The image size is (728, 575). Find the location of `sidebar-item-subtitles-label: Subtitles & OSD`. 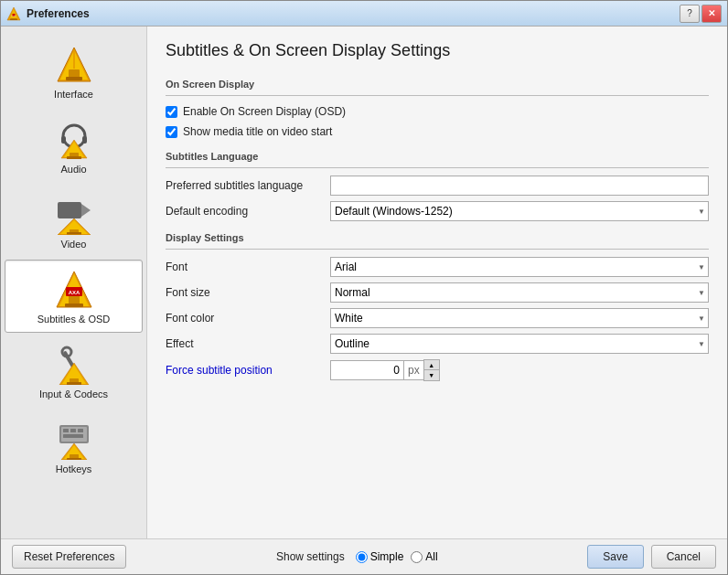

sidebar-item-subtitles-label: Subtitles & OSD is located at coordinates (73, 319).